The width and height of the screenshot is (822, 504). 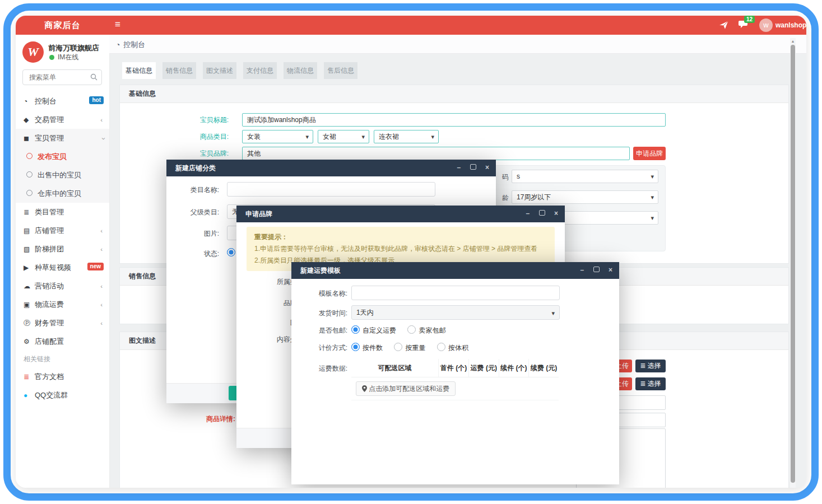 What do you see at coordinates (793, 263) in the screenshot?
I see `scrollbar: ▲` at bounding box center [793, 263].